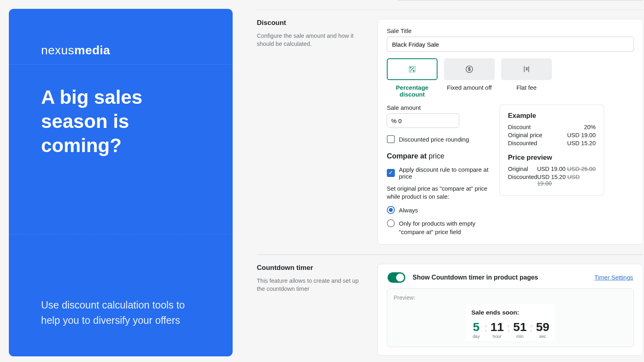 This screenshot has width=644, height=362. Describe the element at coordinates (469, 78) in the screenshot. I see `tile-fixed: Fixed amount off` at that location.